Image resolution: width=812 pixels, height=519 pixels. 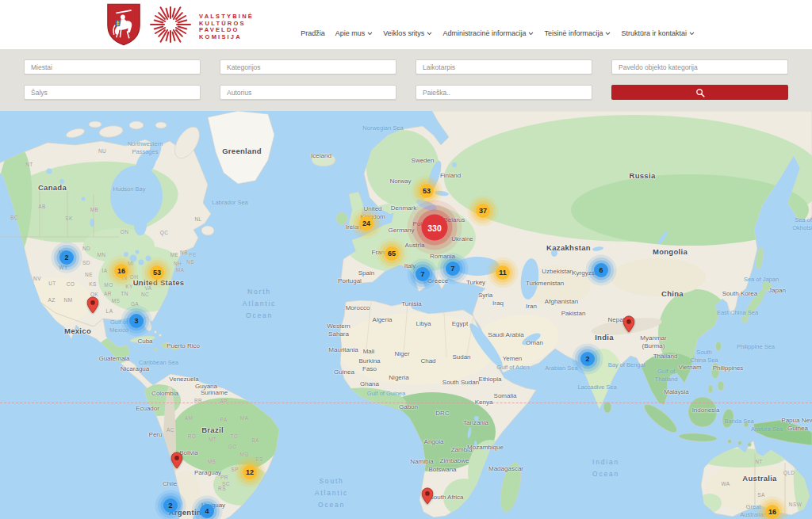 What do you see at coordinates (308, 67) in the screenshot?
I see `filter-input-kategorijos` at bounding box center [308, 67].